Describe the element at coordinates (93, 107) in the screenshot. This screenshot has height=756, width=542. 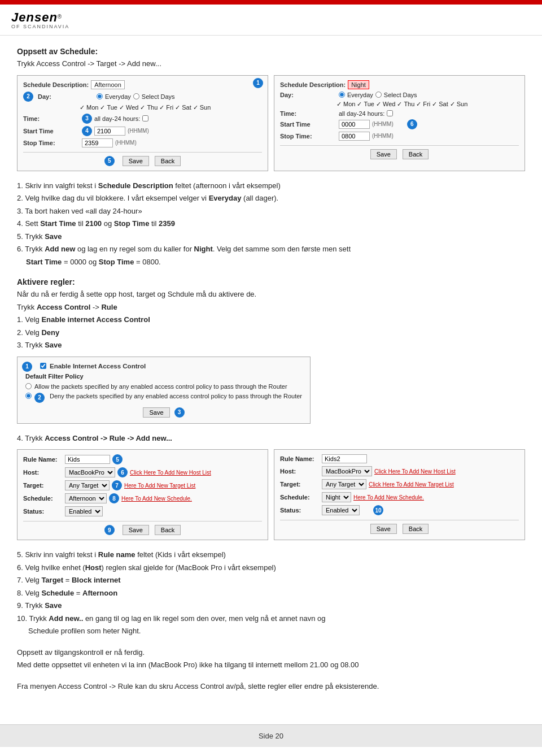
I see `mon-label: Mon` at that location.